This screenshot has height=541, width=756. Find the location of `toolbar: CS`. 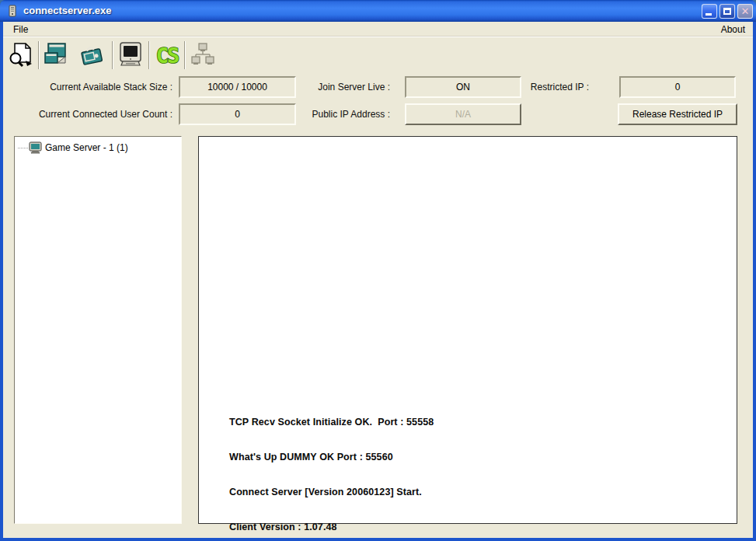

toolbar: CS is located at coordinates (378, 55).